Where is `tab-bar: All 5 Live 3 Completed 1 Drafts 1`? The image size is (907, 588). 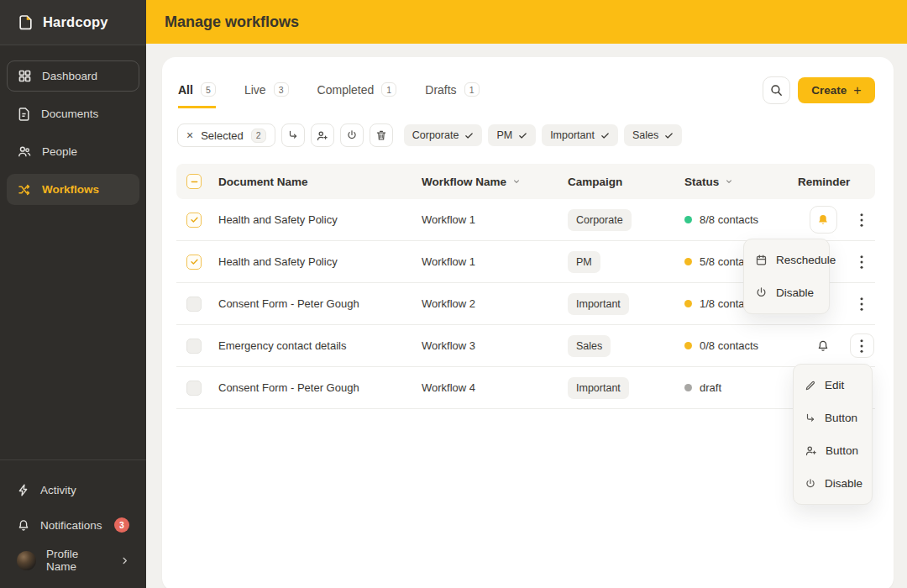
tab-bar: All 5 Live 3 Completed 1 Drafts 1 is located at coordinates (329, 96).